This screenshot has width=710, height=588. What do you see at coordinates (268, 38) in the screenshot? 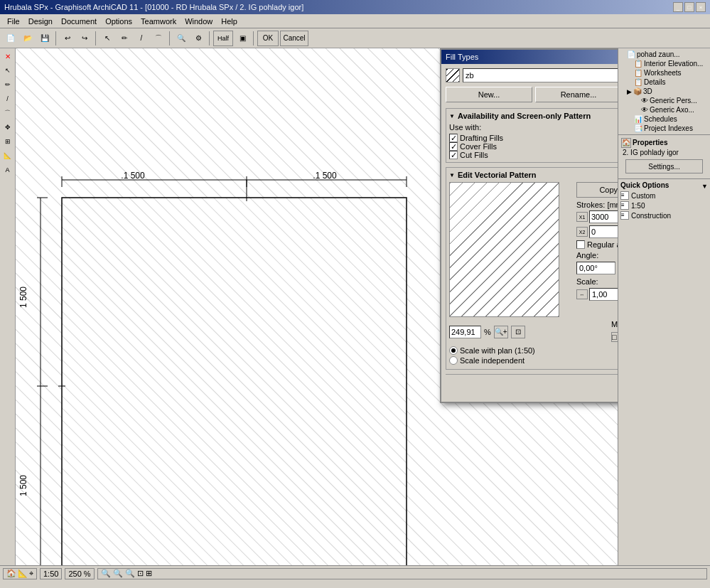
I see `toolbar-ok: OK` at bounding box center [268, 38].